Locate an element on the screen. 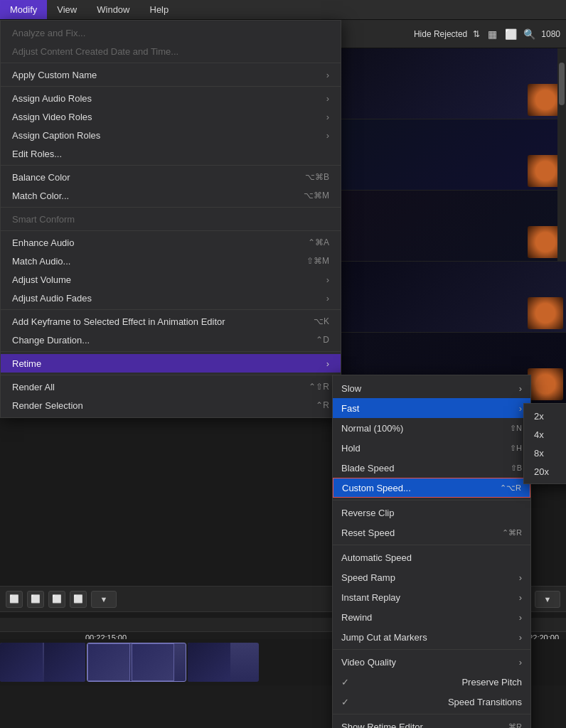  blade-speed-item: Blade Speed ⇧B is located at coordinates (432, 468).